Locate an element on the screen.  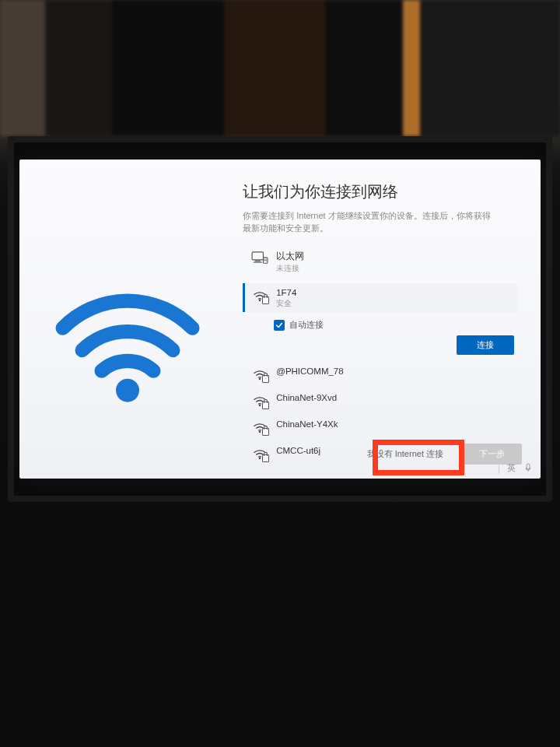
ethernet-status: 未连接 is located at coordinates (290, 268).